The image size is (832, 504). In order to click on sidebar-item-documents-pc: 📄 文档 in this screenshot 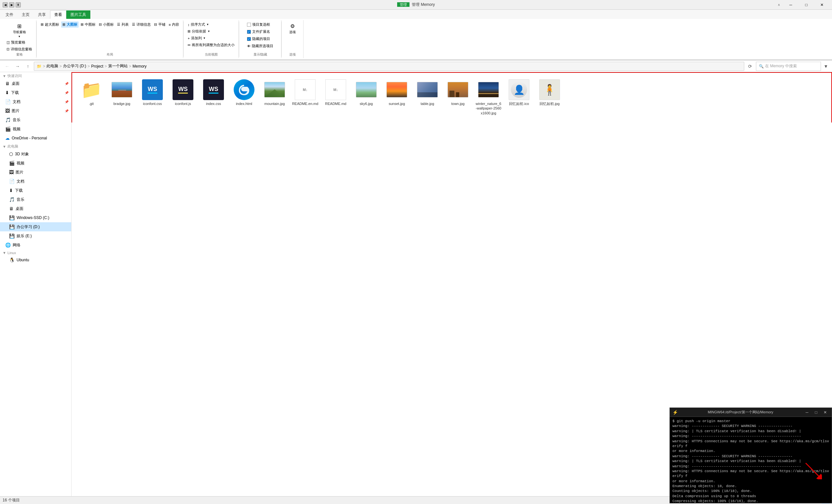, I will do `click(36, 182)`.